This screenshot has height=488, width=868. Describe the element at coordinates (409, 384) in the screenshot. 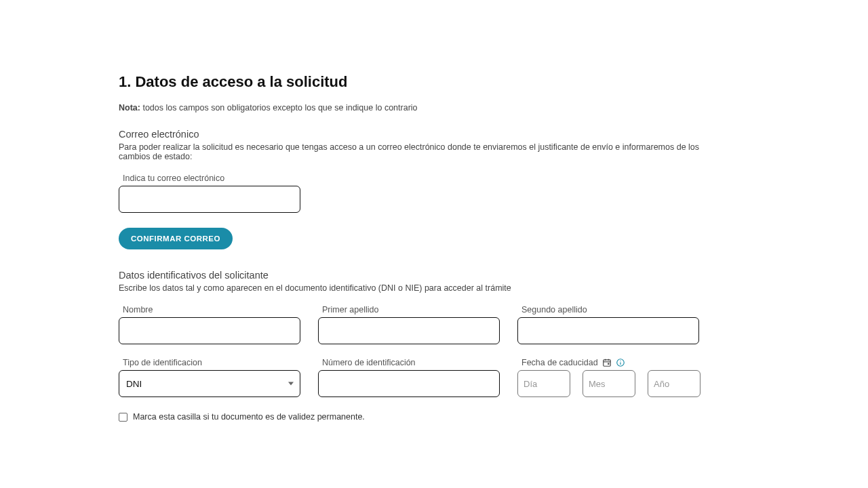

I see `id-number-input` at that location.